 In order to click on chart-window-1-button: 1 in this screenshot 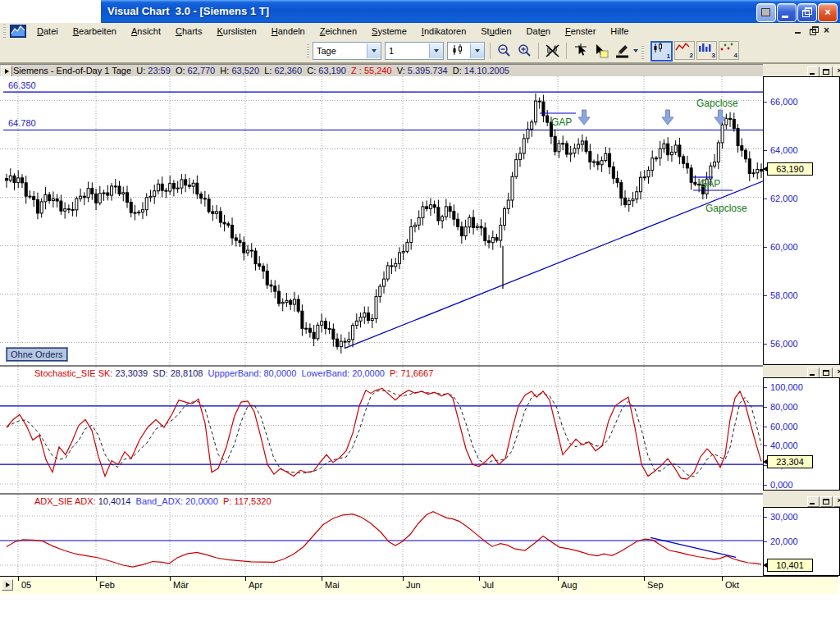, I will do `click(661, 51)`.